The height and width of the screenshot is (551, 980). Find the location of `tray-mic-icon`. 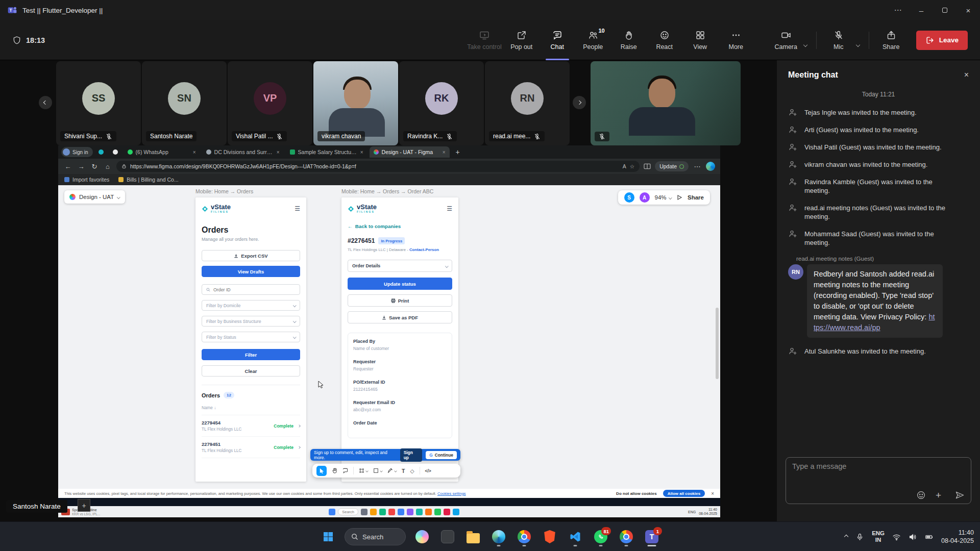

tray-mic-icon is located at coordinates (860, 537).